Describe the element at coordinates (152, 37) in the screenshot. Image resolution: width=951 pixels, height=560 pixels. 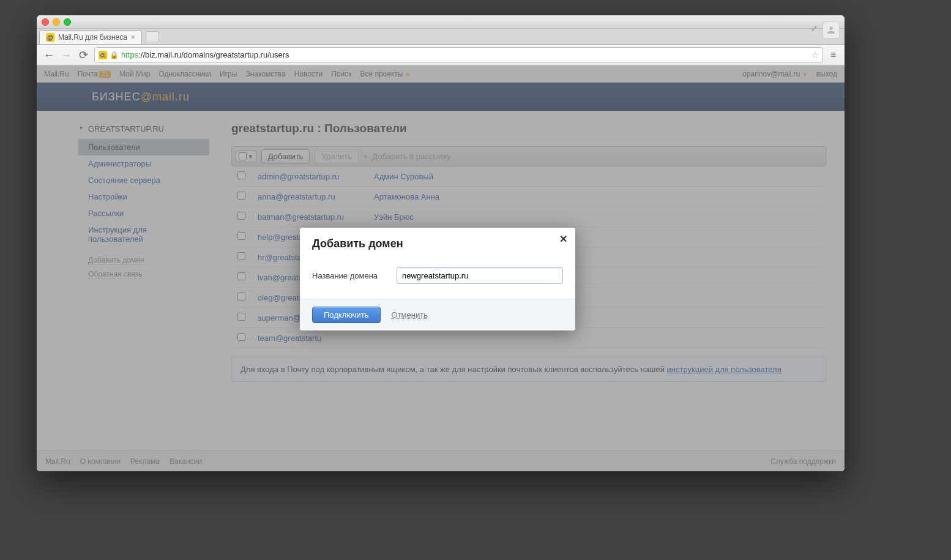
I see `new-tab-button` at that location.